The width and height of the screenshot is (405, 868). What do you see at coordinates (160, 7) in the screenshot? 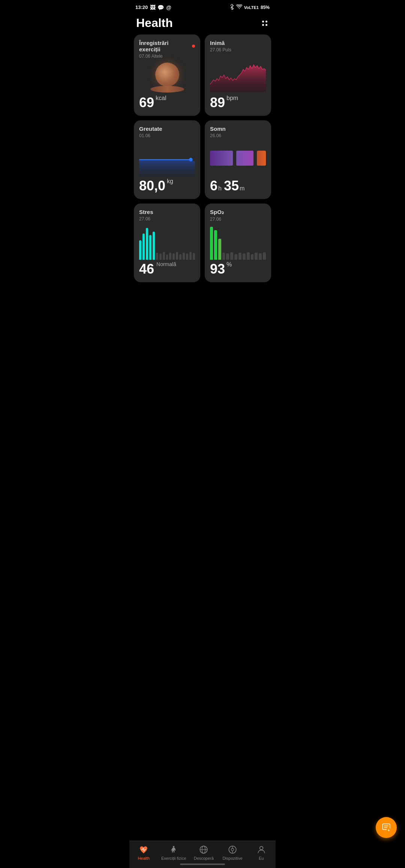
I see `whatsapp-icon: 💬` at bounding box center [160, 7].